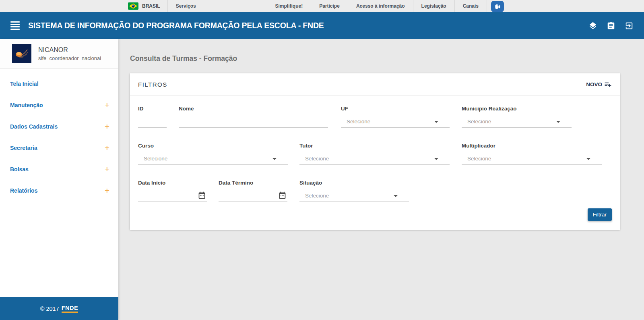  Describe the element at coordinates (253, 183) in the screenshot. I see `data-termino-label: Data Término` at that location.